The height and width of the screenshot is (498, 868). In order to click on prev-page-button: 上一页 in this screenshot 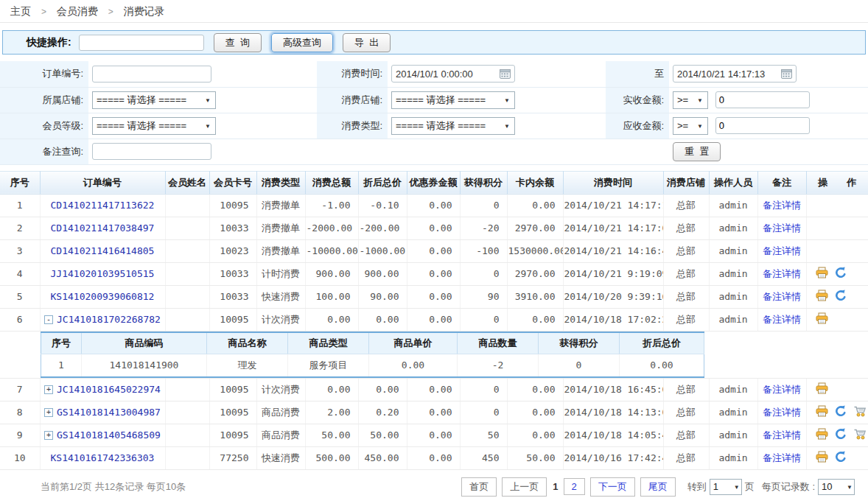, I will do `click(525, 487)`.